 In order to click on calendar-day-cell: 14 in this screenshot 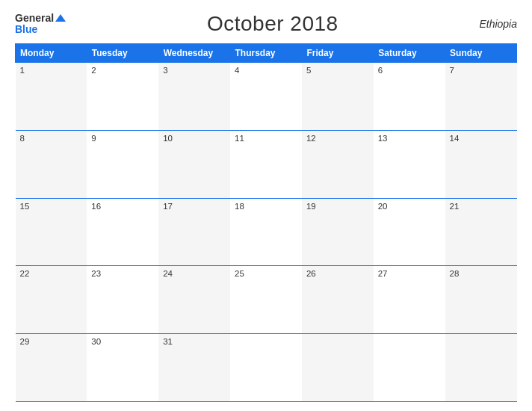, I will do `click(481, 164)`.